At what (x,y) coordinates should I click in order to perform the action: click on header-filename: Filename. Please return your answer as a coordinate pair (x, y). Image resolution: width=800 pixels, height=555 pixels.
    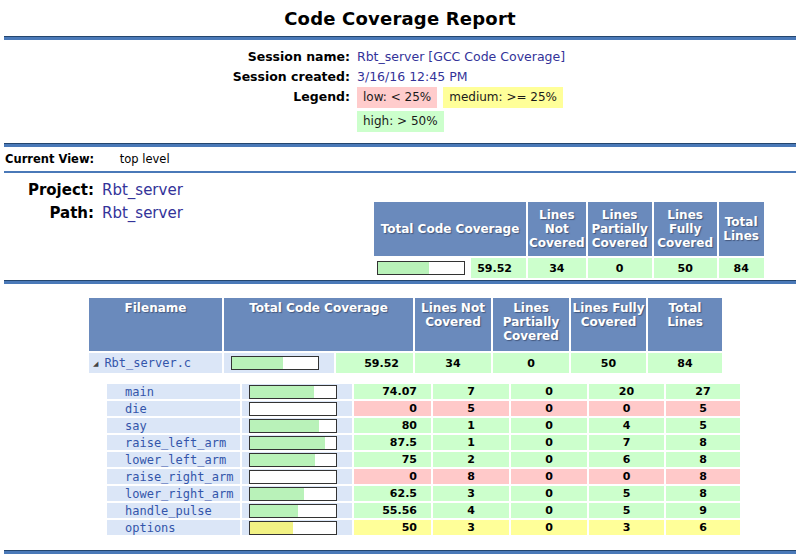
    Looking at the image, I should click on (156, 324).